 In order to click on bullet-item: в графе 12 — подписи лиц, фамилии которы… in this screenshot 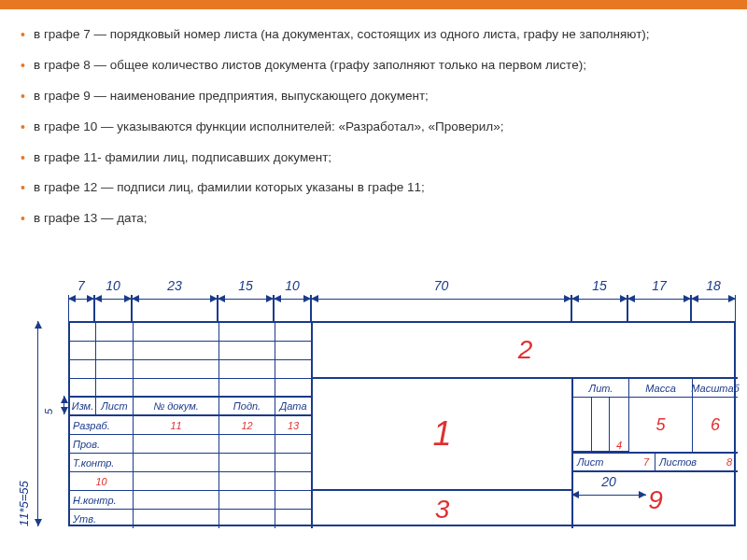, I will do `click(374, 189)`.